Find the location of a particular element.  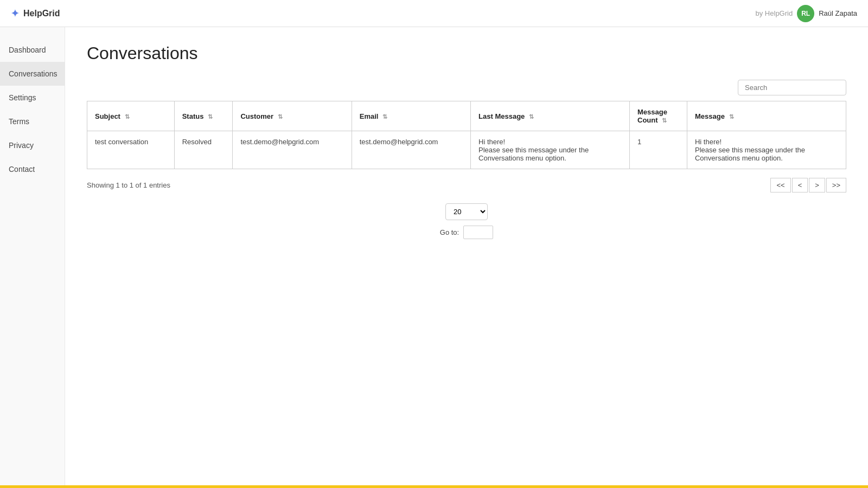

pagination-row: Showing 1 to 1 of 1 entries << < > >> is located at coordinates (467, 185).